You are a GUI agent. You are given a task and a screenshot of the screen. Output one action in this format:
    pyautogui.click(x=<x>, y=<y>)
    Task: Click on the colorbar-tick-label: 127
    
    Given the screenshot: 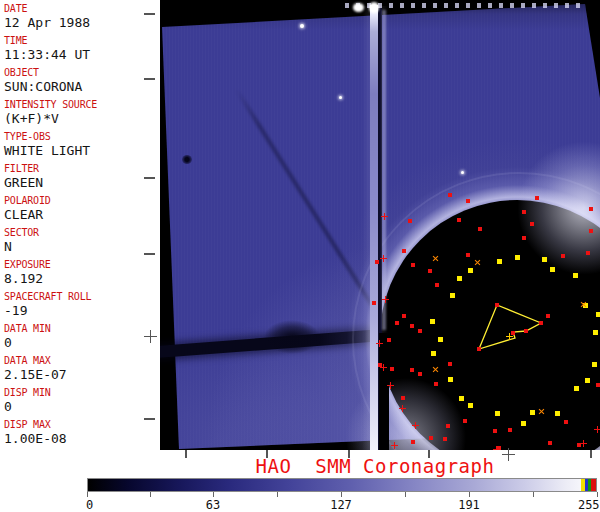 What is the action you would take?
    pyautogui.click(x=341, y=506)
    